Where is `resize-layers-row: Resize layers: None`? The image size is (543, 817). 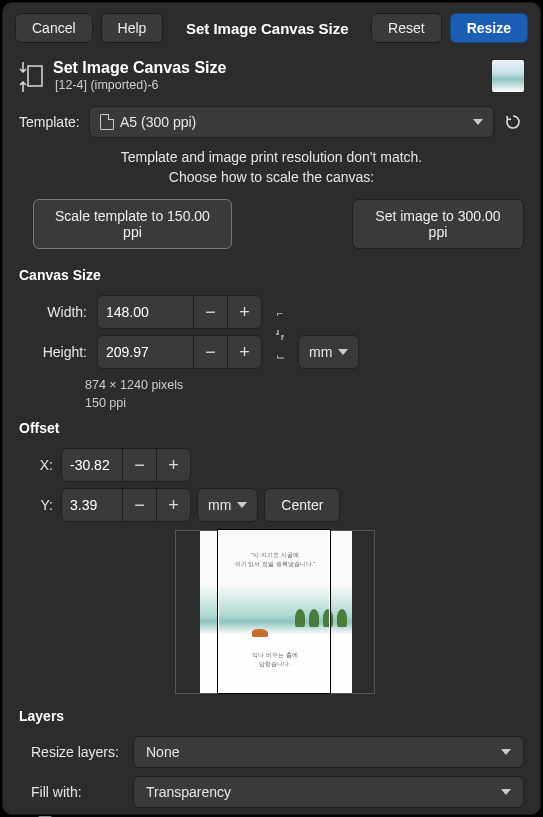
resize-layers-row: Resize layers: None is located at coordinates (278, 752).